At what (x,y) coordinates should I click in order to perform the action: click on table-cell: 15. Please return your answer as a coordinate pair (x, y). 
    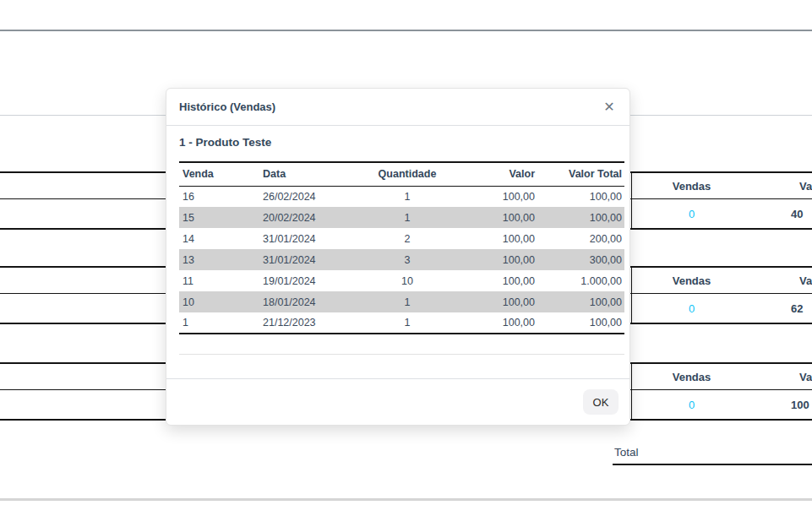
    Looking at the image, I should click on (220, 218).